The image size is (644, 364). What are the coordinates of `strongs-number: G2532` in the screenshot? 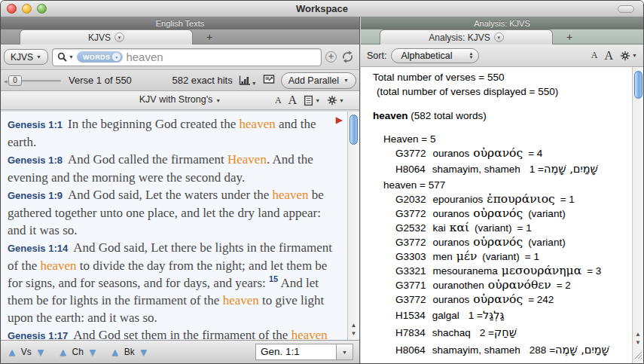 It's located at (411, 228).